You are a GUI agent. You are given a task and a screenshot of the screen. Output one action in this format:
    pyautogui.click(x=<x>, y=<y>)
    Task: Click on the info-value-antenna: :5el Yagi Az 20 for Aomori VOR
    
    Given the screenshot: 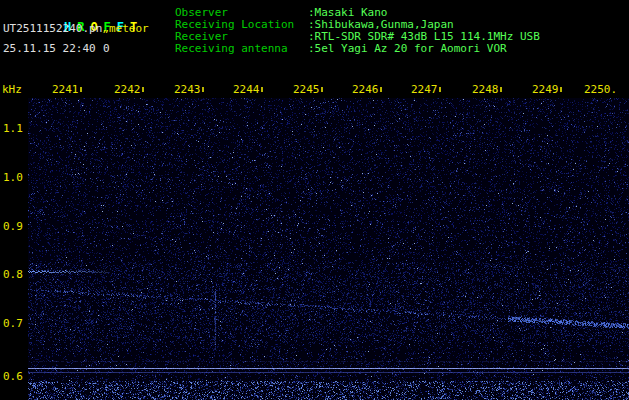 What is the action you would take?
    pyautogui.click(x=408, y=49)
    